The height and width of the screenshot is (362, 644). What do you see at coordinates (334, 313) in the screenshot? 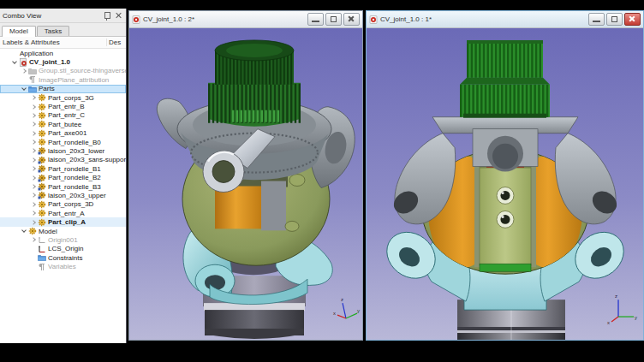
I see `svg-text: x` at bounding box center [334, 313].